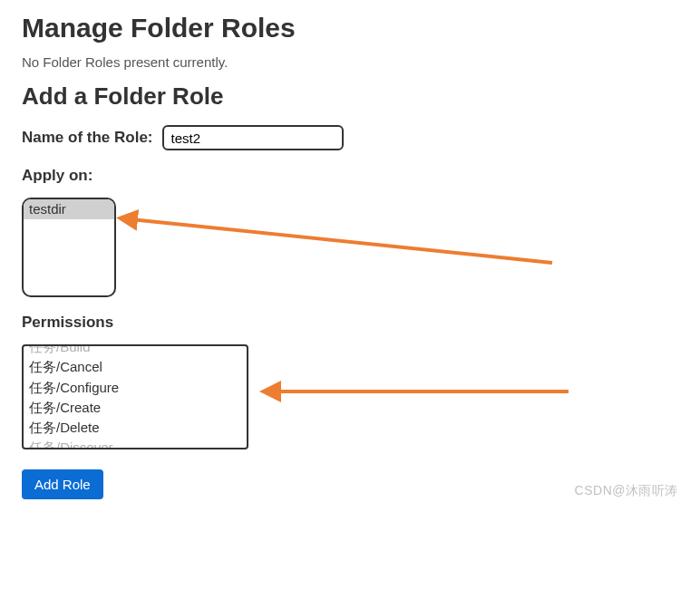  What do you see at coordinates (627, 491) in the screenshot?
I see `watermark-text: CSDN@沐雨听涛` at bounding box center [627, 491].